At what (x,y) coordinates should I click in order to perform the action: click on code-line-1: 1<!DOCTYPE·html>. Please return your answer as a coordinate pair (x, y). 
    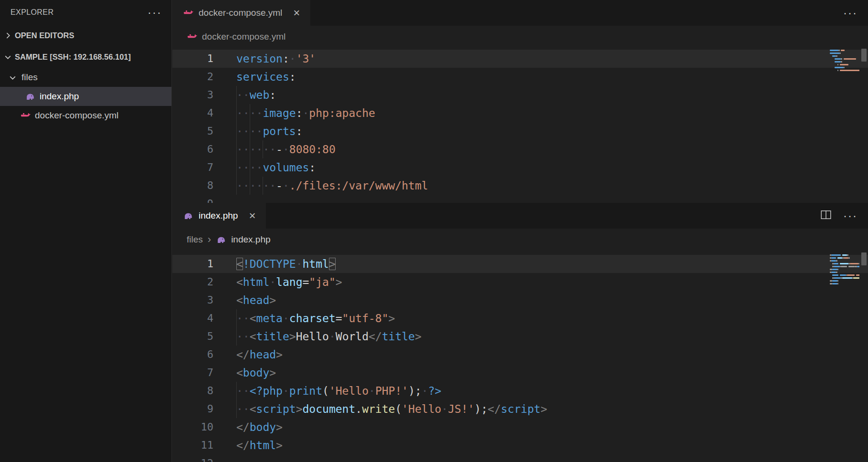
    Looking at the image, I should click on (520, 264).